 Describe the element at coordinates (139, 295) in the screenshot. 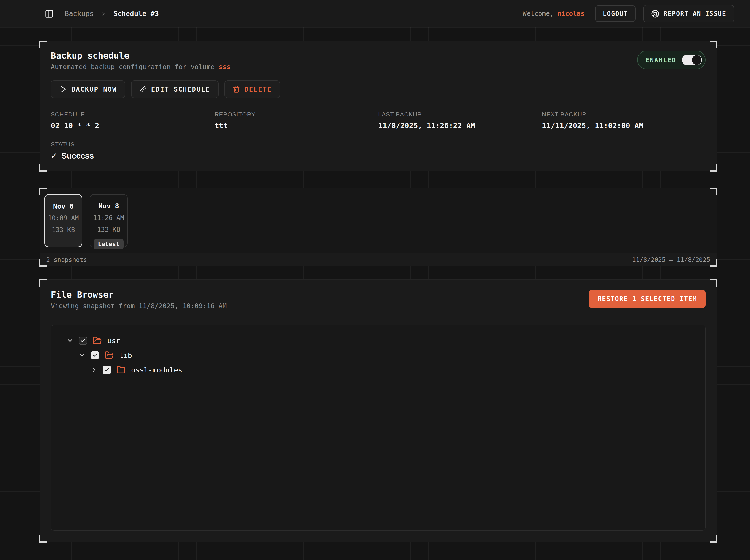

I see `file-browser-title: File Browser` at that location.